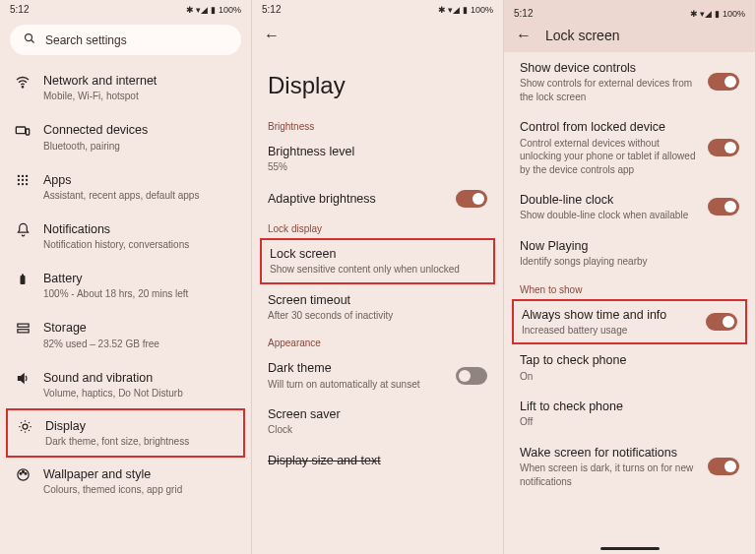 Image resolution: width=756 pixels, height=554 pixels. What do you see at coordinates (201, 10) in the screenshot?
I see `status-indicator-icons: ✱ ▾◢ ▮` at bounding box center [201, 10].